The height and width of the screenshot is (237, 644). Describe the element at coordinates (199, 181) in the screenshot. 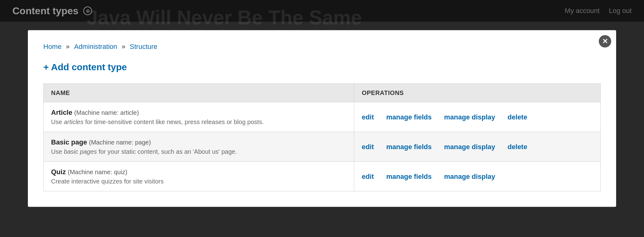

I see `content-type-description: Create interactive quizzes for site visi…` at that location.